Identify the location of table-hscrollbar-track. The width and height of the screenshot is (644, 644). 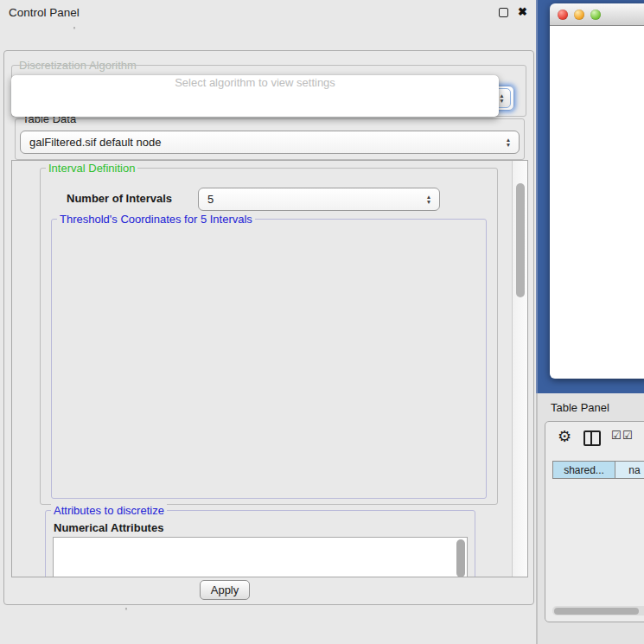
(598, 610).